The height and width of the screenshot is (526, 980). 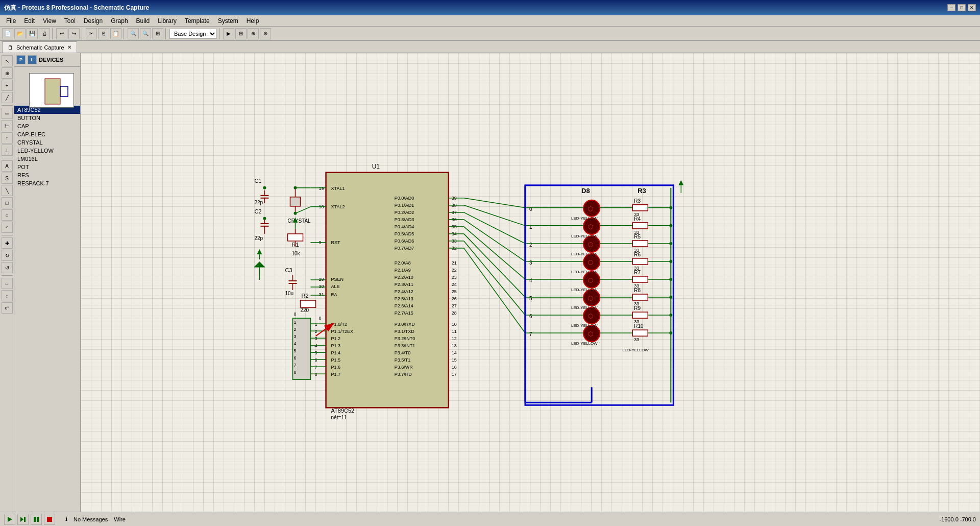 I want to click on svg-text: 27, so click(x=454, y=306).